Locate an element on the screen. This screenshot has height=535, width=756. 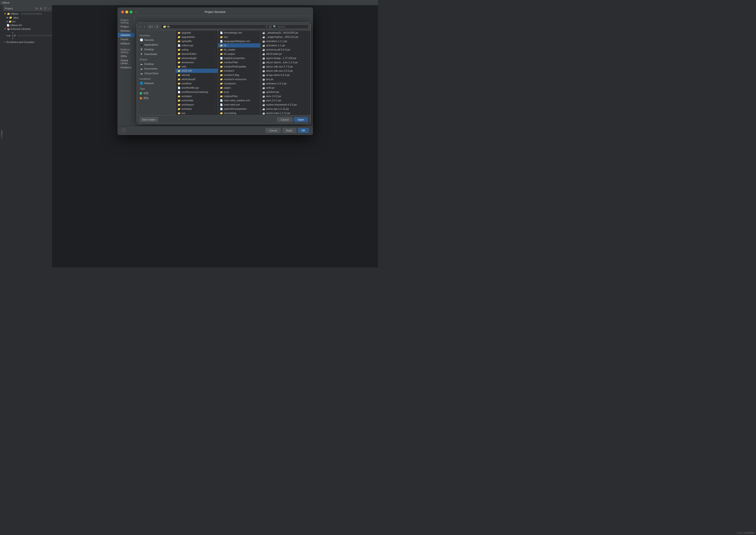
file-entry: ☕antisamy-1.5.3.jar is located at coordinates (286, 84).